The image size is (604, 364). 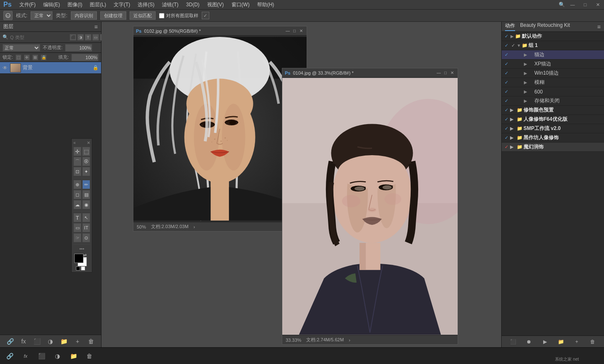 I want to click on doc-titlebar-2: Ps 0104.jpg @ 33.3%(RGB/8#) * — □ ✕, so click(x=370, y=73).